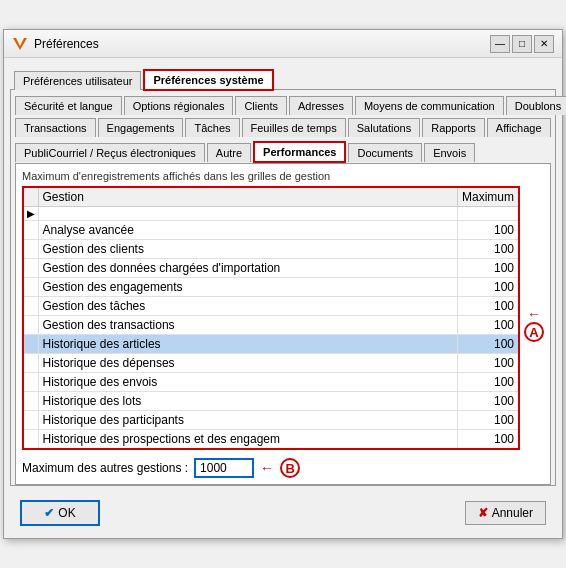  I want to click on table-row: Gestion des tâches100, so click(271, 306).